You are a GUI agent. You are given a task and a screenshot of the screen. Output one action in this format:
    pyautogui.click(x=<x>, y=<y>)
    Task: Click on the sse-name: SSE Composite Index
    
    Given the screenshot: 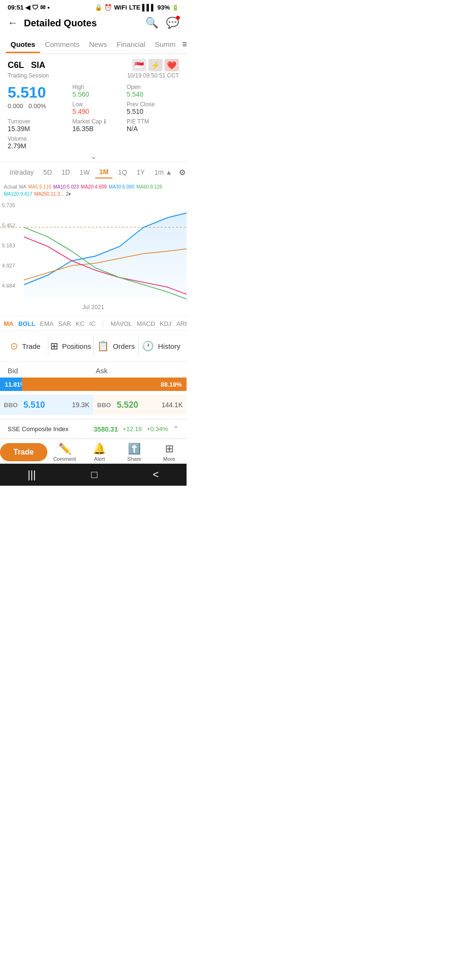 What is the action you would take?
    pyautogui.click(x=48, y=429)
    